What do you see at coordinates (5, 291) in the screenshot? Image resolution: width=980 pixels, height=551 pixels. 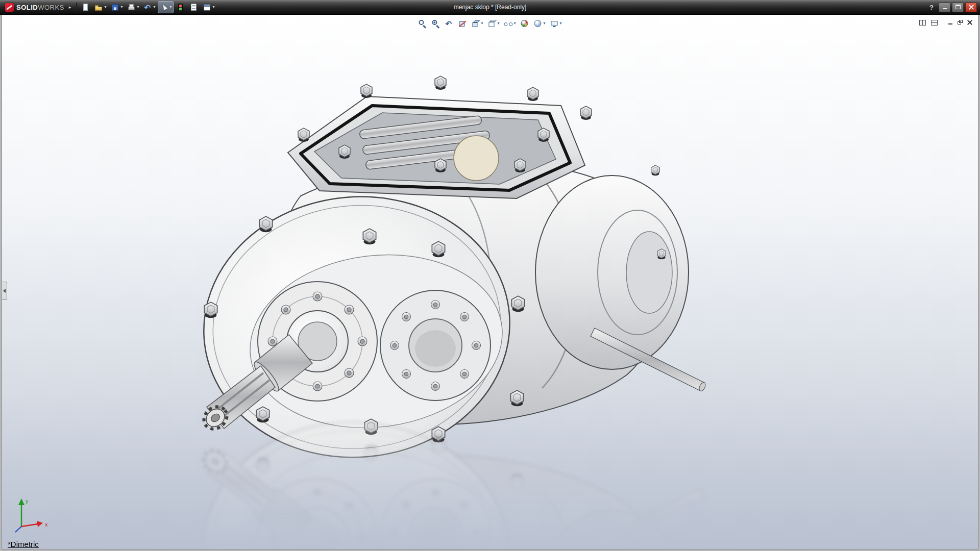 I see `feature-panel-collapse-tab` at bounding box center [5, 291].